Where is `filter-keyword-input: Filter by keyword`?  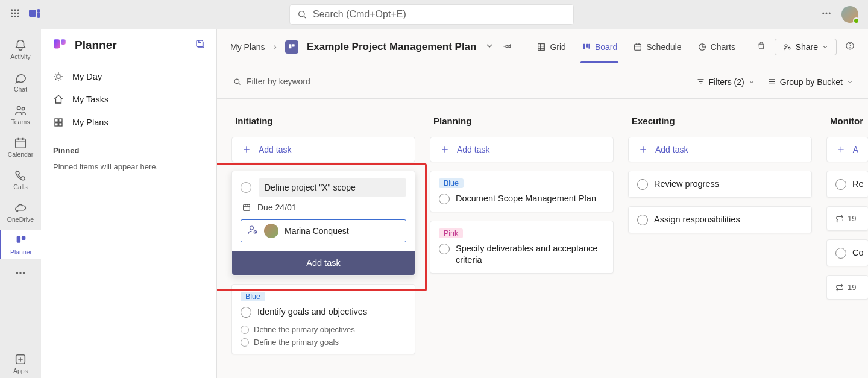 filter-keyword-input: Filter by keyword is located at coordinates (316, 82).